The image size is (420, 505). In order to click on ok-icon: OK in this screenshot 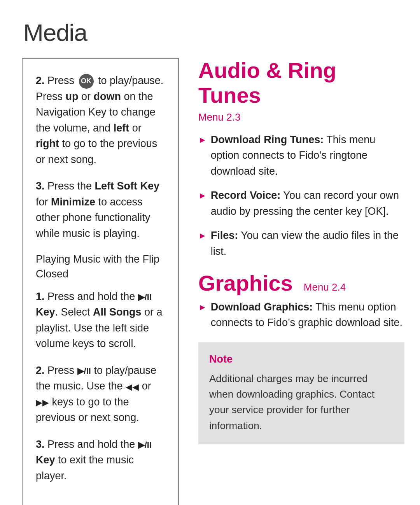, I will do `click(86, 81)`.